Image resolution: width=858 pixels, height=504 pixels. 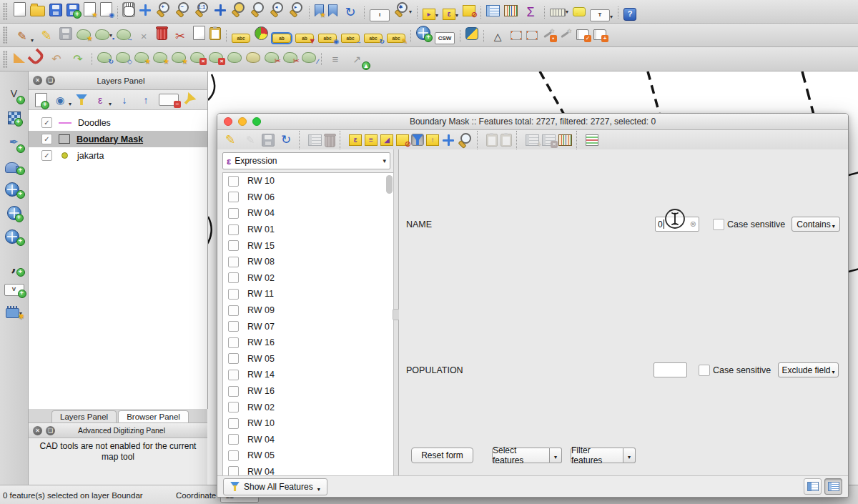 I want to click on zoom-next-button: ▸, so click(x=296, y=9).